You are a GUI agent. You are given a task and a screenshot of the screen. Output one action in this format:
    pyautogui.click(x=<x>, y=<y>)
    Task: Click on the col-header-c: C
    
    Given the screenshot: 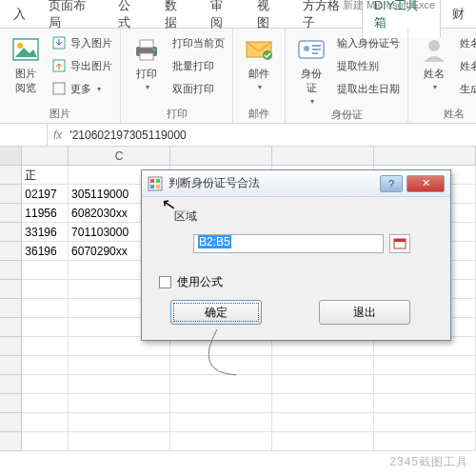 What is the action you would take?
    pyautogui.click(x=120, y=156)
    